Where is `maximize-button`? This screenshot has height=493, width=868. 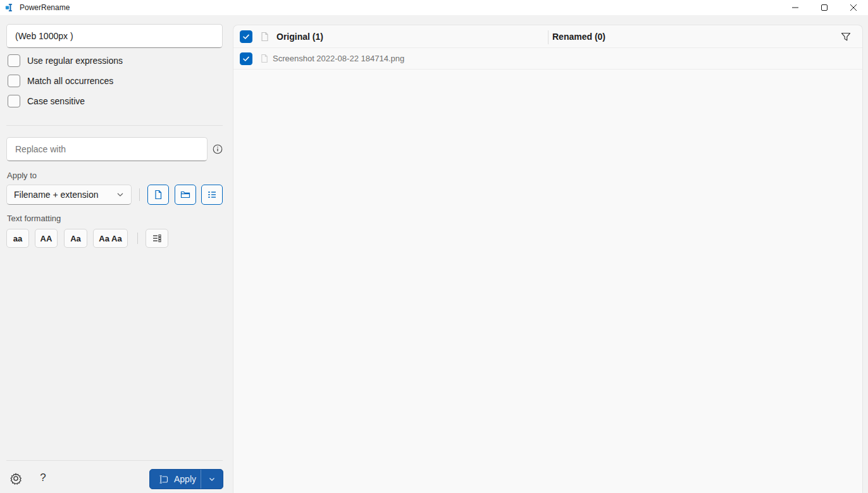
maximize-button is located at coordinates (824, 8).